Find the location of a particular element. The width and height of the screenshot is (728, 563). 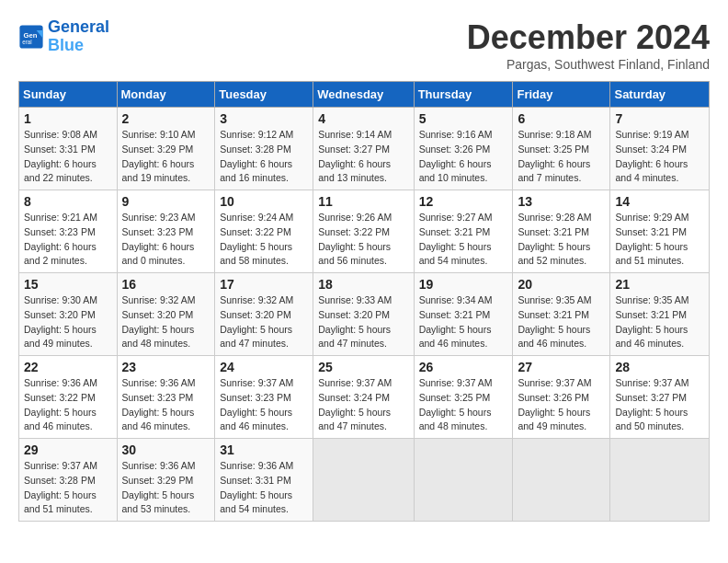

day-number: 28 is located at coordinates (660, 367).